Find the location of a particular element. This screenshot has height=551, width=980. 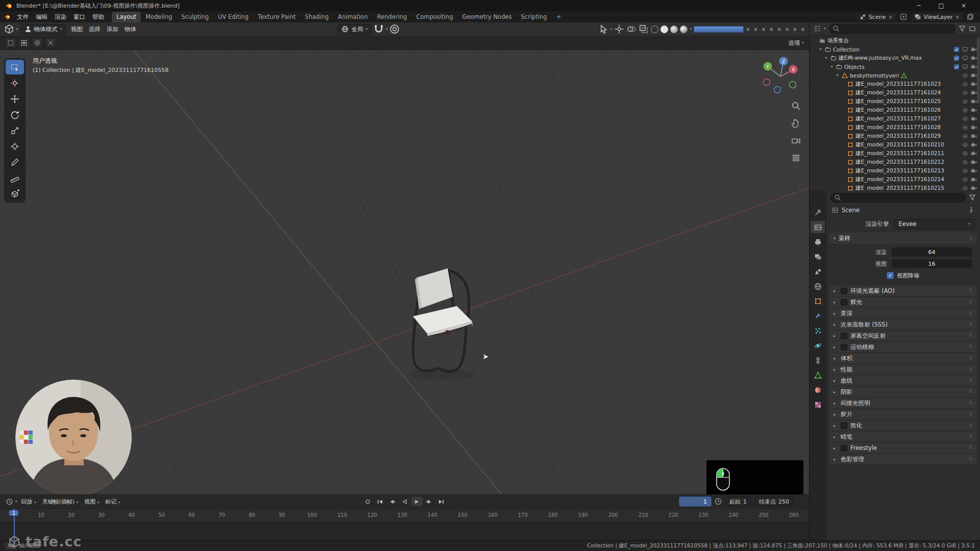

rotate-tool is located at coordinates (15, 114).